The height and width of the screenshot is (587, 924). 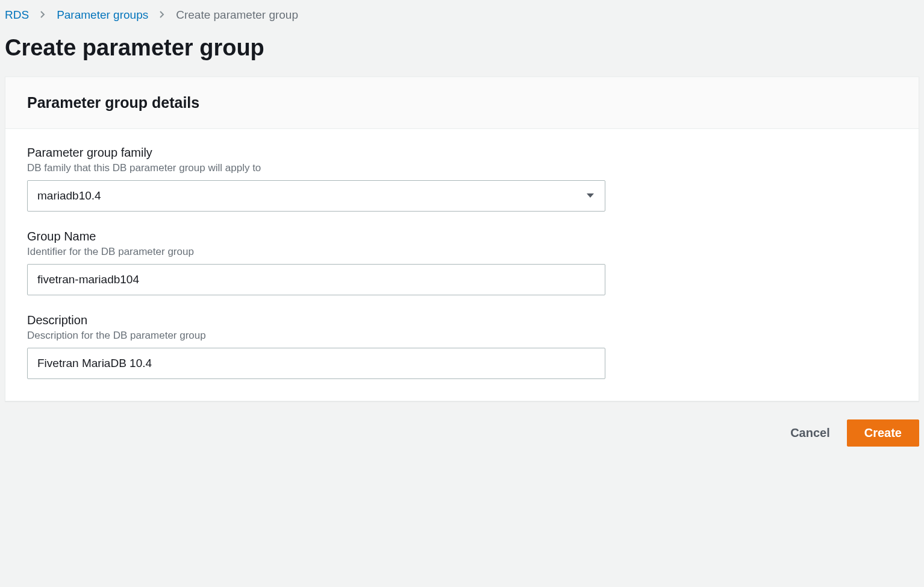 I want to click on field-parameter-group-family: Parameter group family DB family that th…, so click(x=316, y=178).